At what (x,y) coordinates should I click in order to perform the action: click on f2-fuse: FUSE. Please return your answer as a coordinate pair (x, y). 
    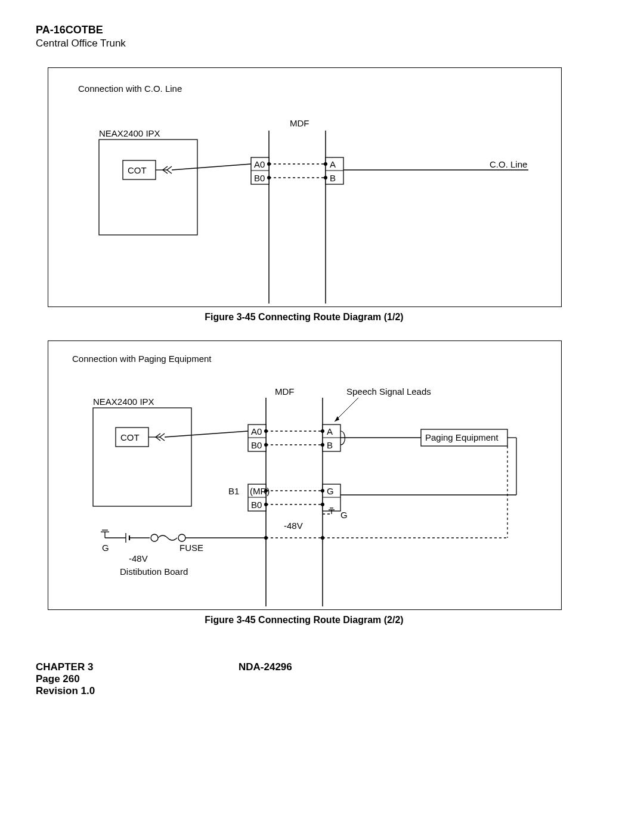
    Looking at the image, I should click on (191, 547).